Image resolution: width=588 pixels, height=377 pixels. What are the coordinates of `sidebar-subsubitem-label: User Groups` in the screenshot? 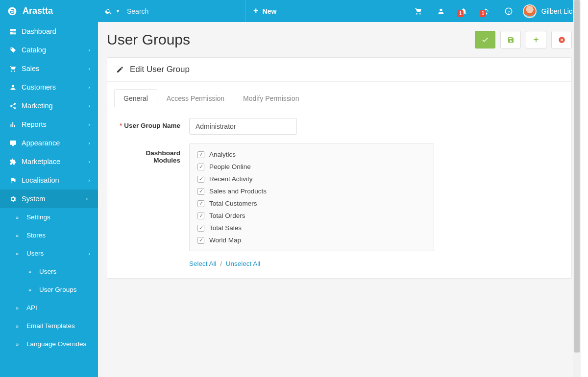 It's located at (58, 290).